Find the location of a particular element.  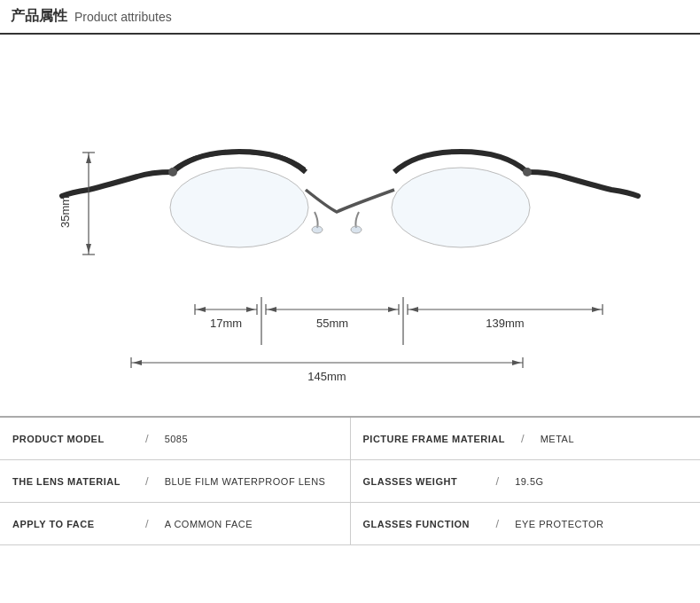

spec-sep-left-2: / is located at coordinates (147, 523).